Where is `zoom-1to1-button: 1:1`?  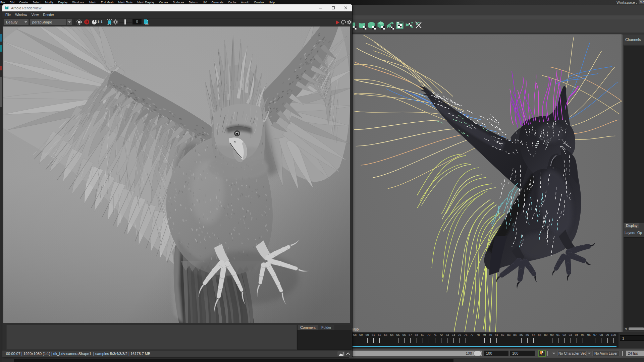
zoom-1to1-button: 1:1 is located at coordinates (100, 22).